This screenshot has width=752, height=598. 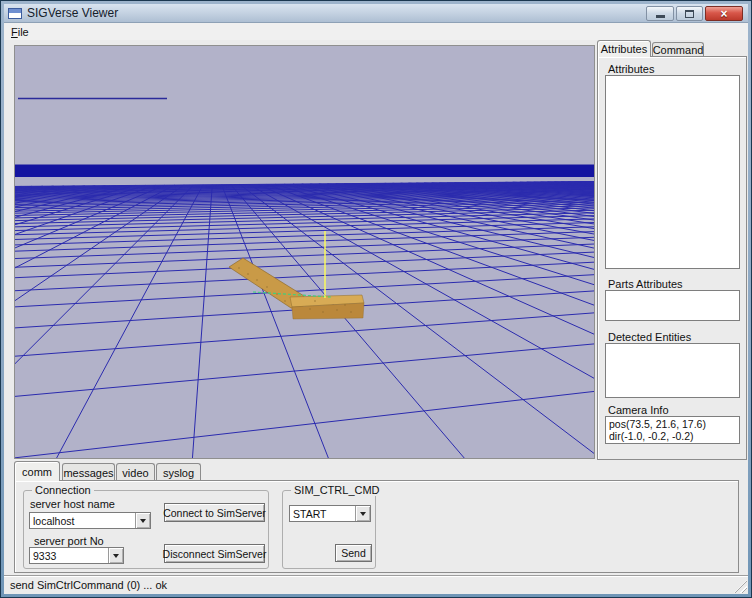 What do you see at coordinates (142, 520) in the screenshot?
I see `server-host-dropdown-button` at bounding box center [142, 520].